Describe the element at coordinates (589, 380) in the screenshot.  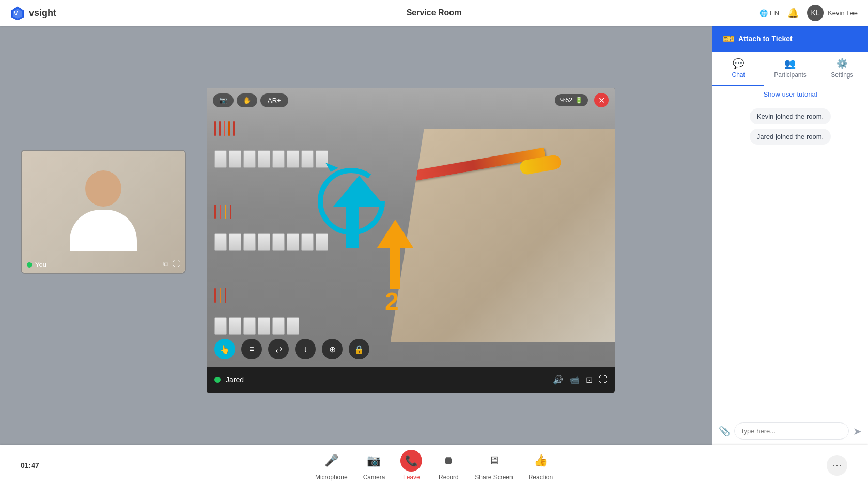
I see `window-icon: ⊡` at that location.